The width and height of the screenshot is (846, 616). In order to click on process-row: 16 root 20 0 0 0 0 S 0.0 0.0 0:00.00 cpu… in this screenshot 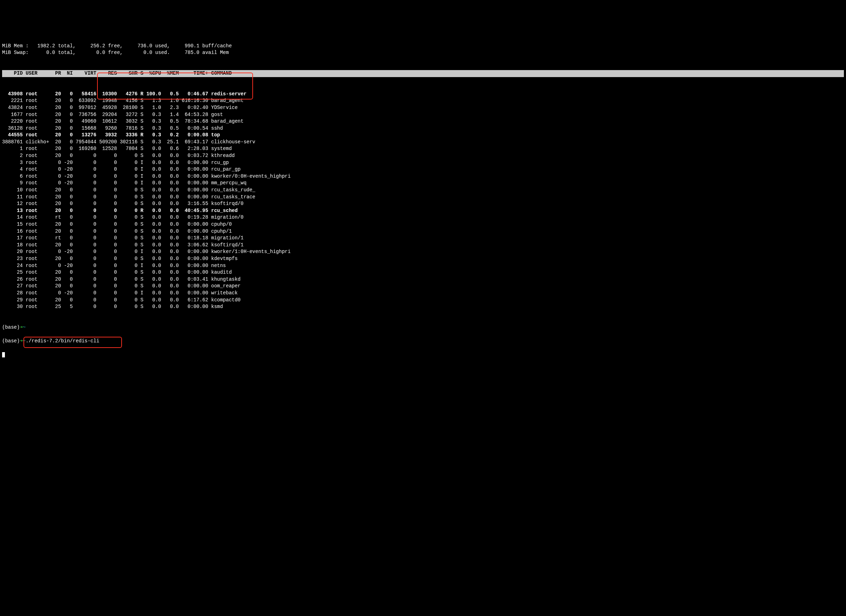, I will do `click(423, 232)`.